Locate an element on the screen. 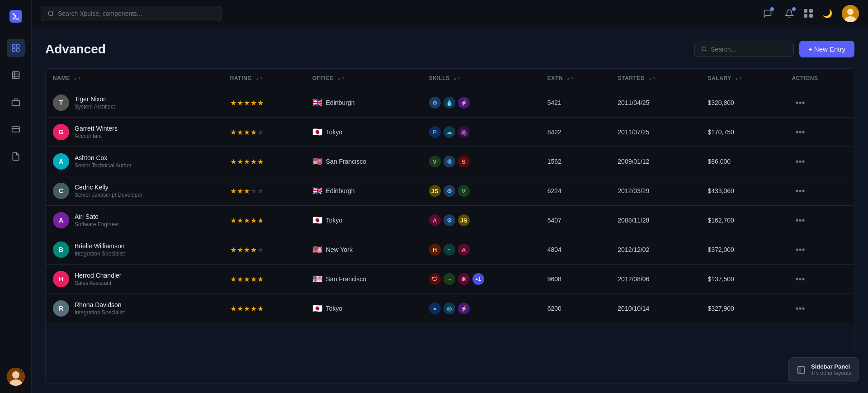 The height and width of the screenshot is (393, 868). office-flag: 🇯🇵 is located at coordinates (317, 220).